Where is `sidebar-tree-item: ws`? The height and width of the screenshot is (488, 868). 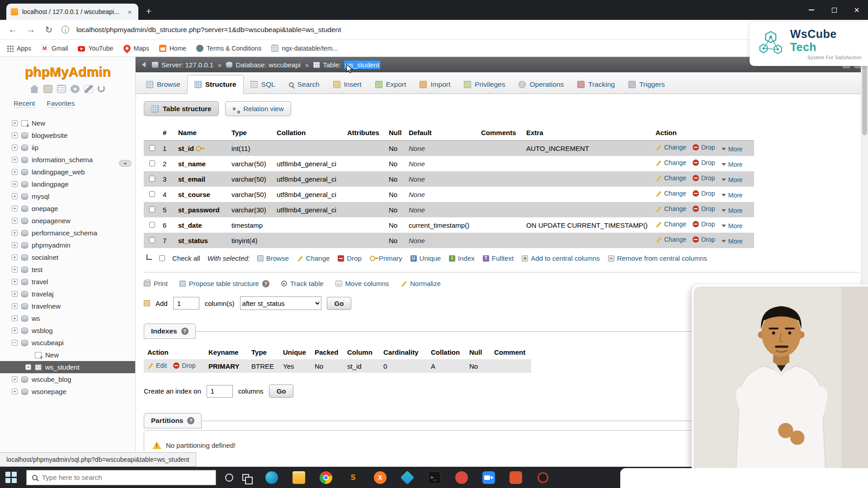 sidebar-tree-item: ws is located at coordinates (68, 318).